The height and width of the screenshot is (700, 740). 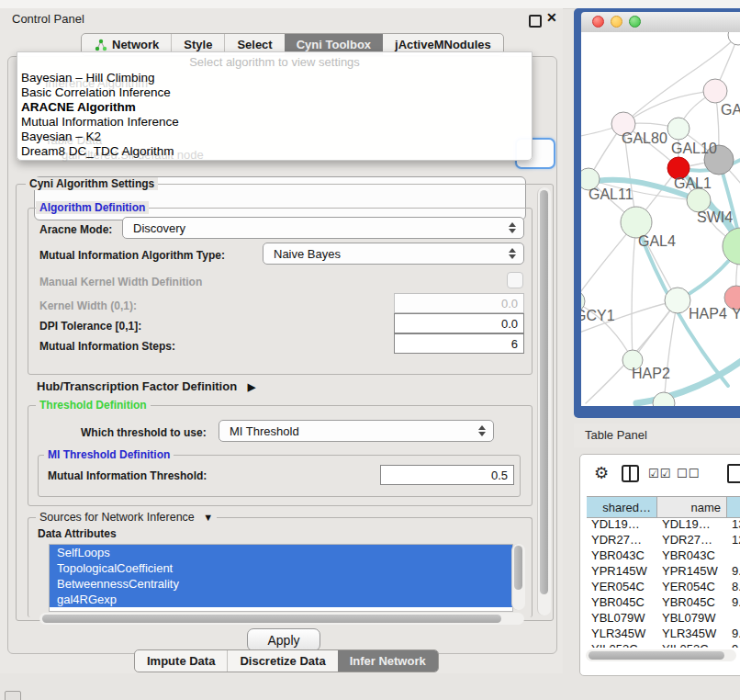 I want to click on attribute-item-gal4rgexp: gal4RGexp, so click(x=281, y=599).